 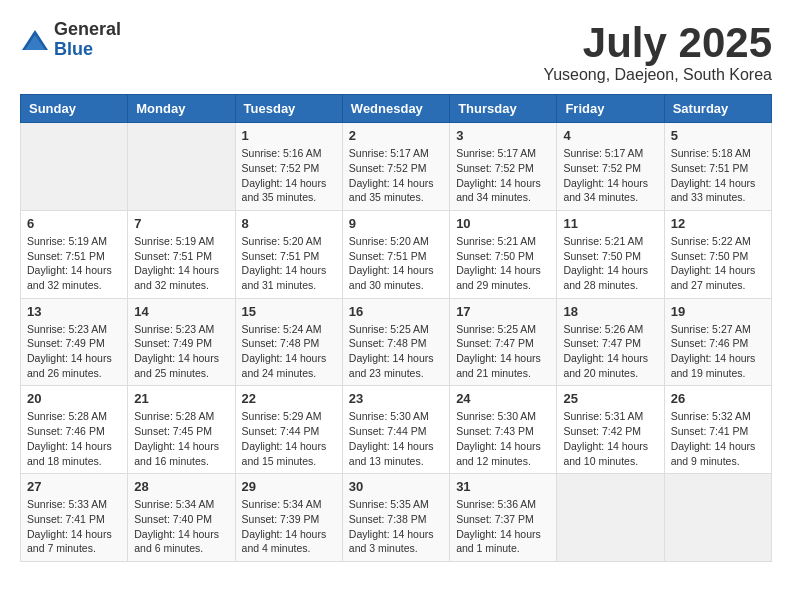 What do you see at coordinates (289, 352) in the screenshot?
I see `day-info: Sunrise: 5:24 AMSunset: 7:48 PMDaylight:…` at bounding box center [289, 352].